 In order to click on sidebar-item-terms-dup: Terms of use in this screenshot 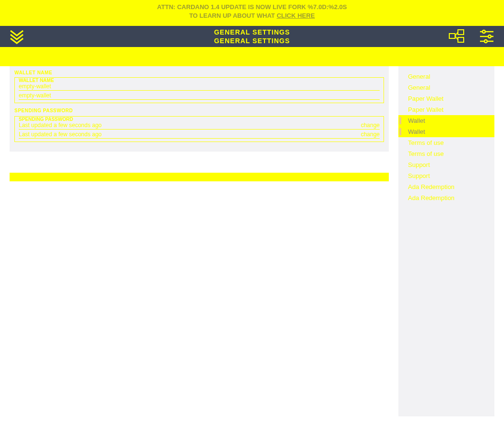, I will do `click(446, 154)`.